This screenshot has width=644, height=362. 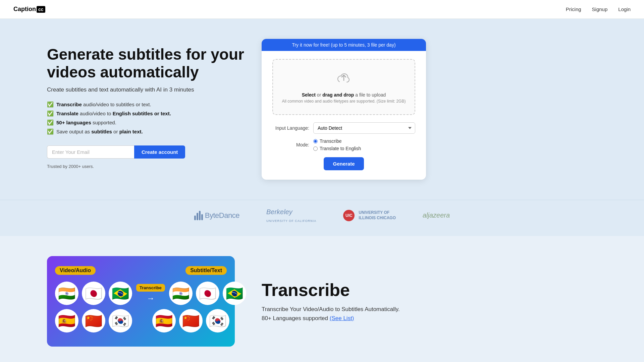 I want to click on aljazeera-text: aljazeera, so click(x=436, y=215).